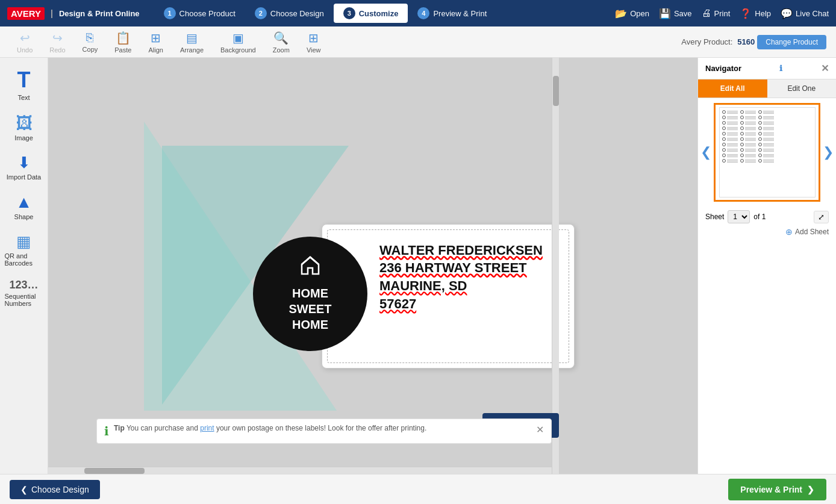 This screenshot has height=504, width=836. Describe the element at coordinates (155, 42) in the screenshot. I see `align-button: ⊞ Align` at that location.